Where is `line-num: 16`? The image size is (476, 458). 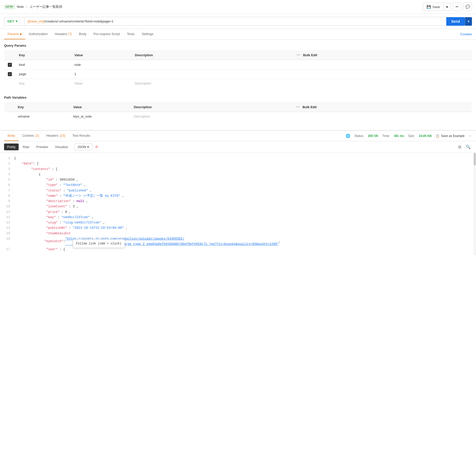
line-num: 16 is located at coordinates (7, 242).